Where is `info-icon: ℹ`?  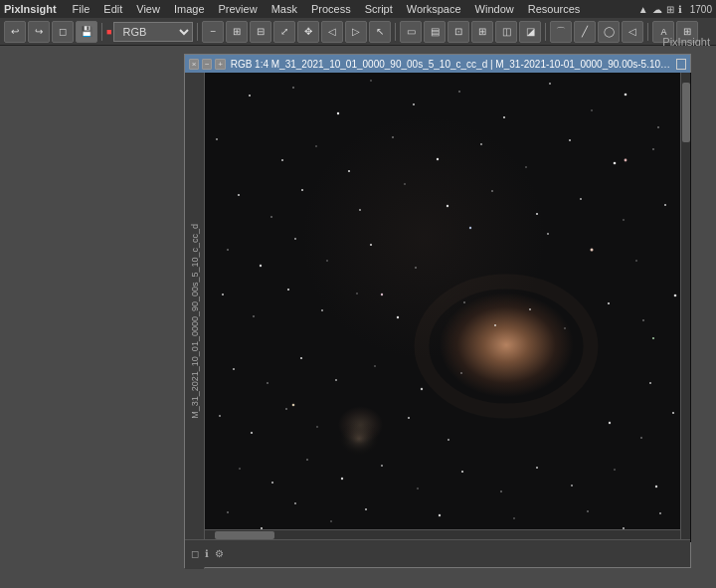 info-icon: ℹ is located at coordinates (207, 553).